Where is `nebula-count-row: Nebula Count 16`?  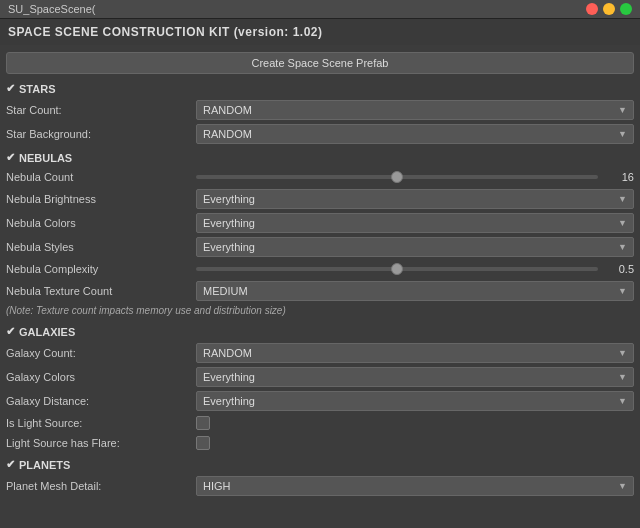
nebula-count-row: Nebula Count 16 is located at coordinates (320, 177).